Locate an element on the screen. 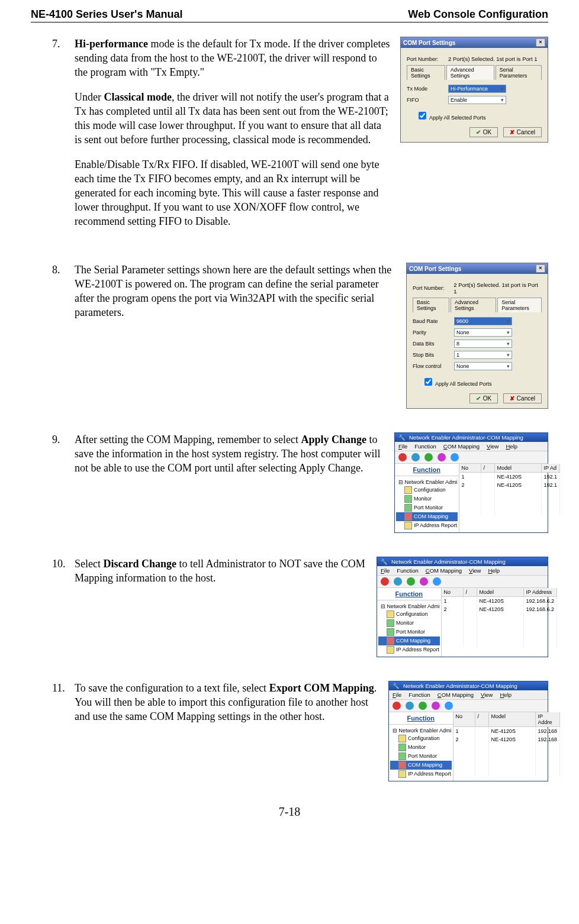 This screenshot has width=579, height=924. col-ip: IP Ad is located at coordinates (551, 468).